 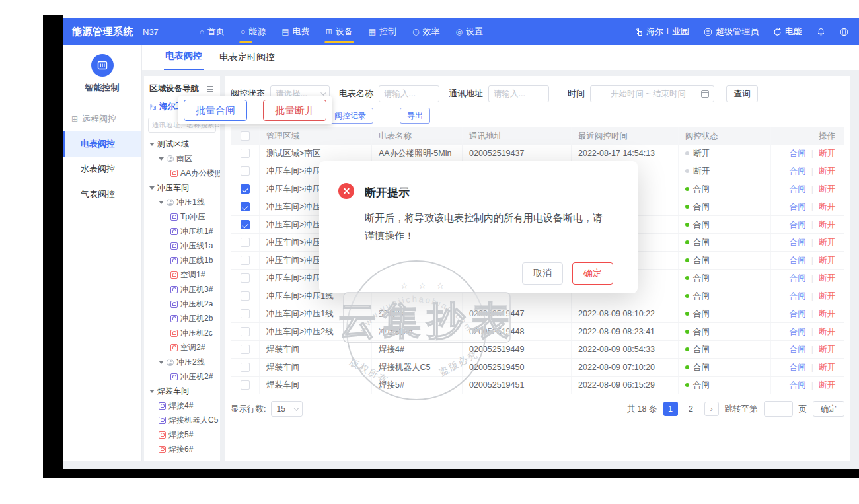 I want to click on tree-node: 测试区域, so click(x=182, y=144).